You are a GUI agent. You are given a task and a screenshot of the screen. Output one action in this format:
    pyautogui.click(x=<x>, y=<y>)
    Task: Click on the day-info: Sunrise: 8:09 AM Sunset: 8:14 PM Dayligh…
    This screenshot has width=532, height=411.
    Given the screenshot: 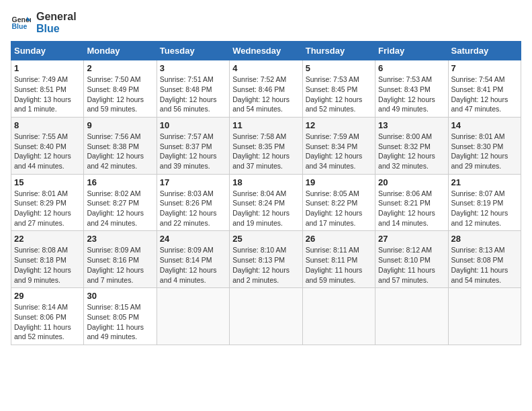 What is the action you would take?
    pyautogui.click(x=193, y=265)
    